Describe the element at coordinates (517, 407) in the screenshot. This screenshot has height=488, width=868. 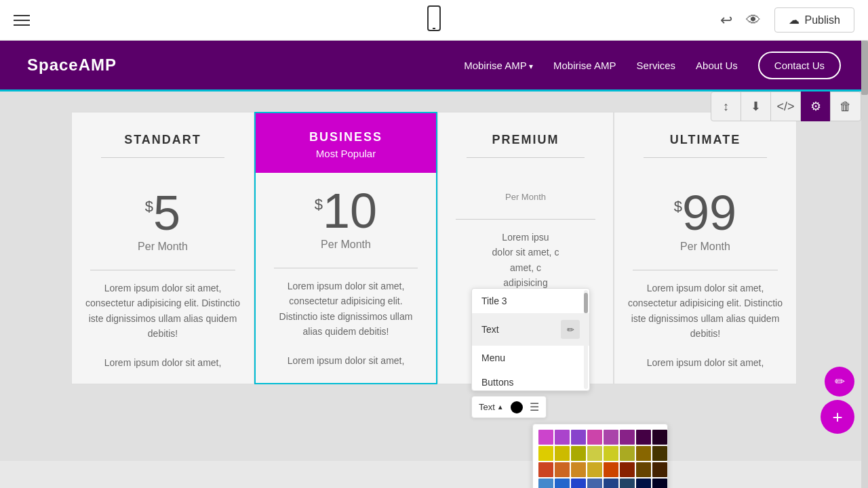
I see `color-swatch` at that location.